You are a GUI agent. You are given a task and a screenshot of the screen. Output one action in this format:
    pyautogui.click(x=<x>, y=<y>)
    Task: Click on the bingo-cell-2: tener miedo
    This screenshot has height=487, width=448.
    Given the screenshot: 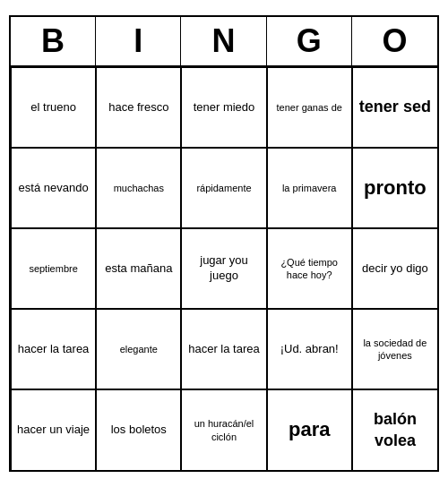 What is the action you would take?
    pyautogui.click(x=224, y=107)
    